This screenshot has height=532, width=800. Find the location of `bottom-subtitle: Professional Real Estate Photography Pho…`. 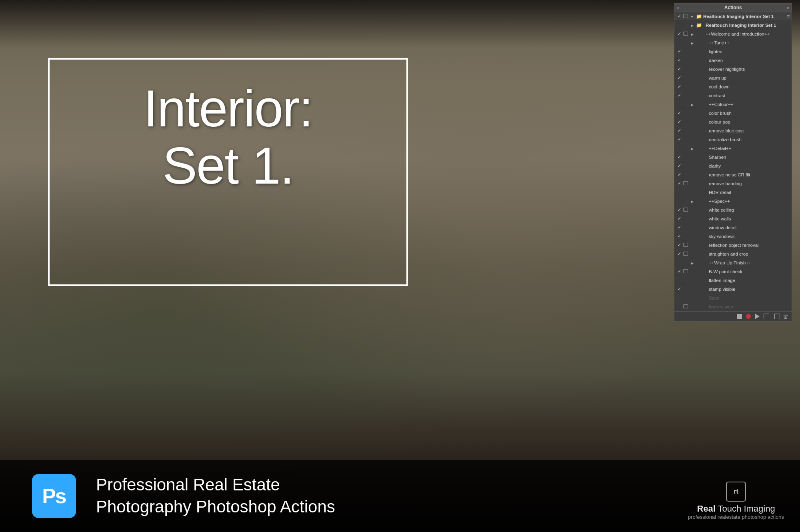

bottom-subtitle: Professional Real Estate Photography Pho… is located at coordinates (216, 496).